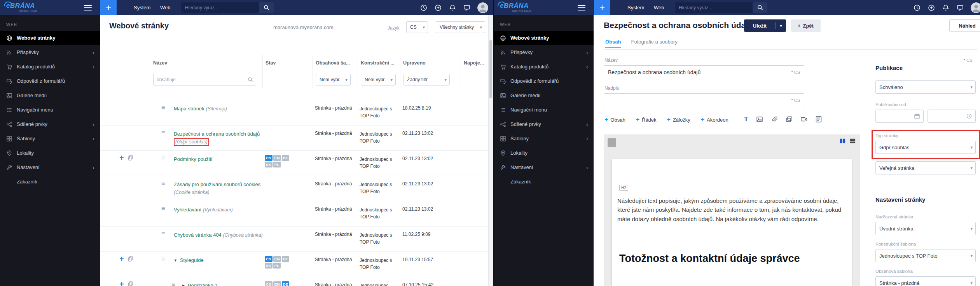 Image resolution: width=980 pixels, height=286 pixels. Describe the element at coordinates (176, 260) in the screenshot. I see `collapse-icon: ▼` at that location.